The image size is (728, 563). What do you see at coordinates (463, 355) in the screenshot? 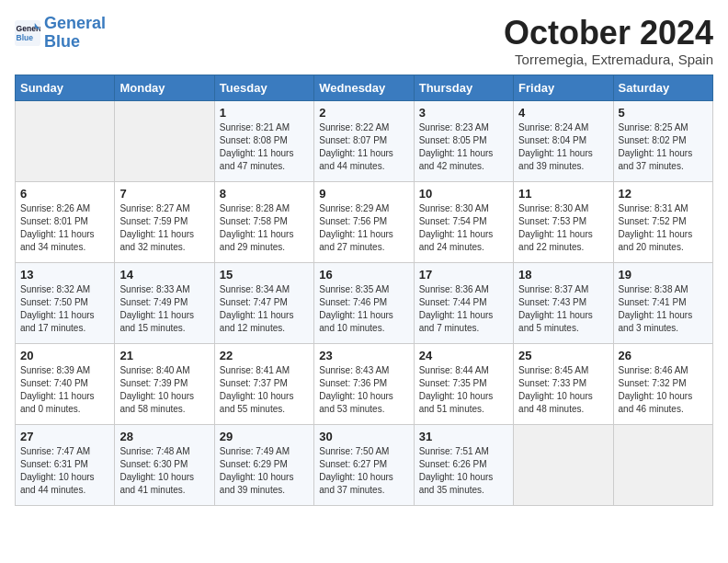
I see `day-number: 24` at bounding box center [463, 355].